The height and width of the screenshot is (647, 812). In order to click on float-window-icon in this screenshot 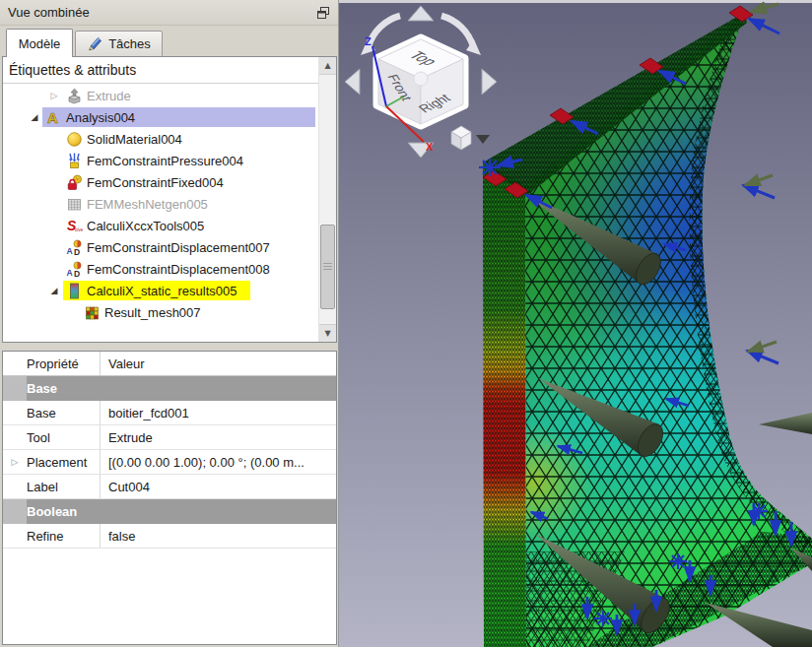, I will do `click(323, 13)`.